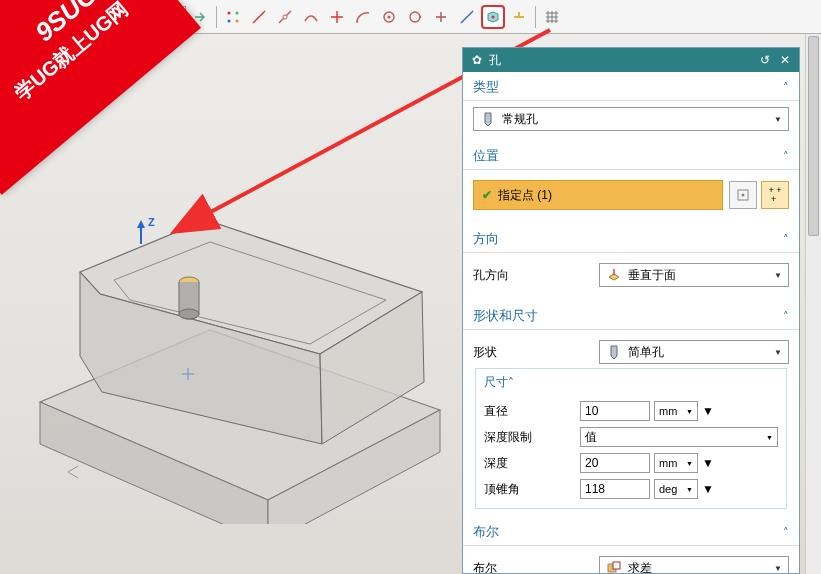 The width and height of the screenshot is (821, 574). What do you see at coordinates (530, 438) in the screenshot?
I see `depthlimit-label: 深度限制` at bounding box center [530, 438].